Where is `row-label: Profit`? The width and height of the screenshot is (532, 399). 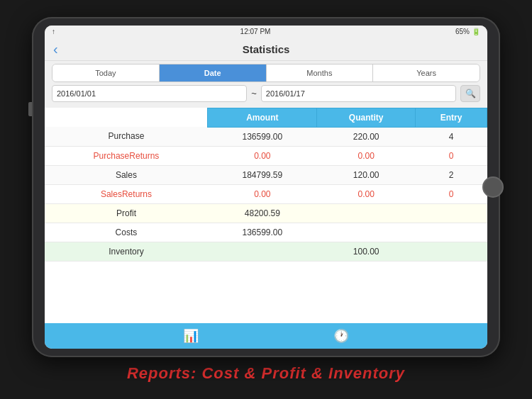 row-label: Profit is located at coordinates (126, 213).